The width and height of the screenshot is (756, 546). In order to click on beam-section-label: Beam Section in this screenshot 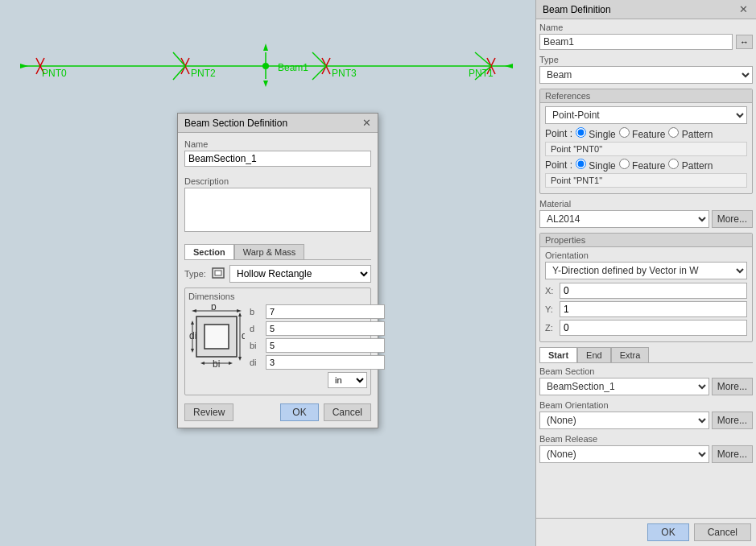, I will do `click(646, 371)`.